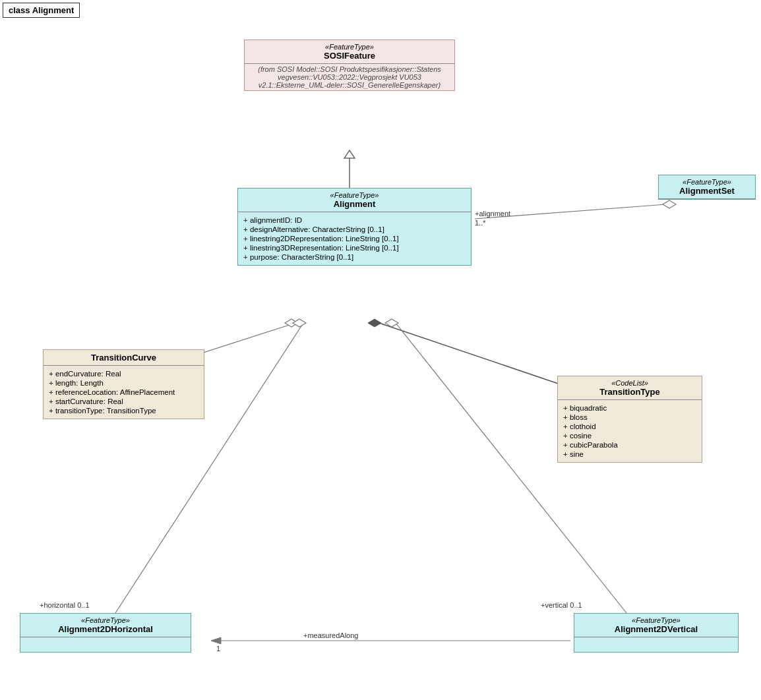 The width and height of the screenshot is (761, 700). I want to click on alignment-stereotype: «FeatureType», so click(355, 195).